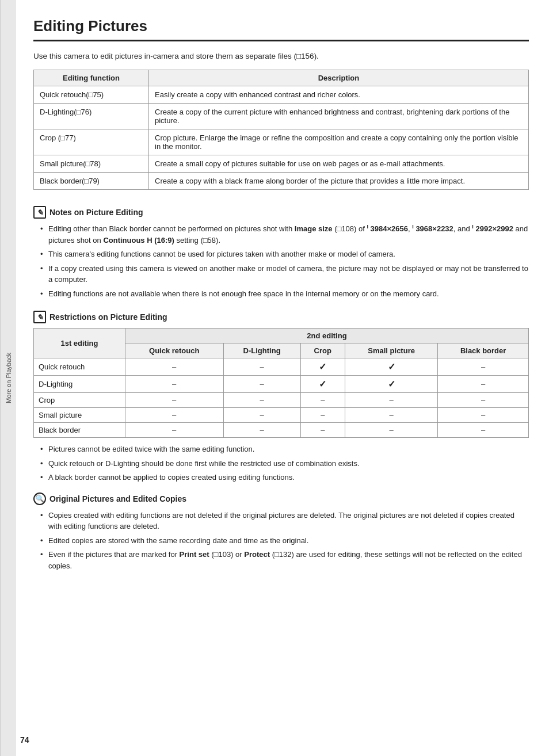 This screenshot has height=756, width=549. I want to click on function-name: D-Lighting(□76), so click(92, 116).